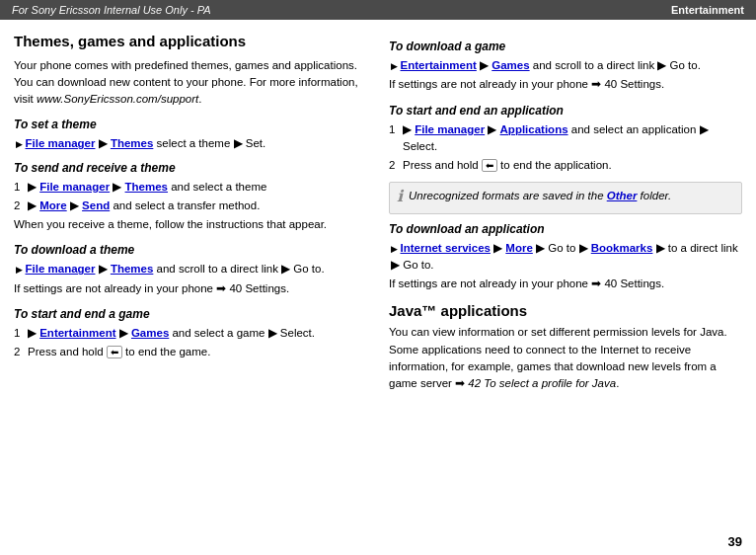 This screenshot has height=555, width=756. What do you see at coordinates (438, 65) in the screenshot?
I see `entertainment-link-2: Entertainment` at bounding box center [438, 65].